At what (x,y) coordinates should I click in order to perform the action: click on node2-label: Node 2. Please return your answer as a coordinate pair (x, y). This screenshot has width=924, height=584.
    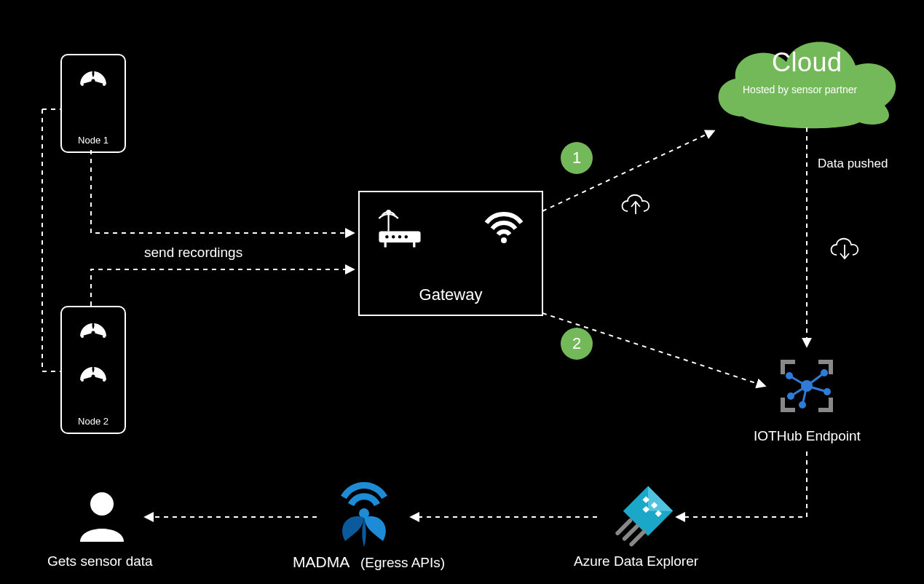
    Looking at the image, I should click on (93, 421).